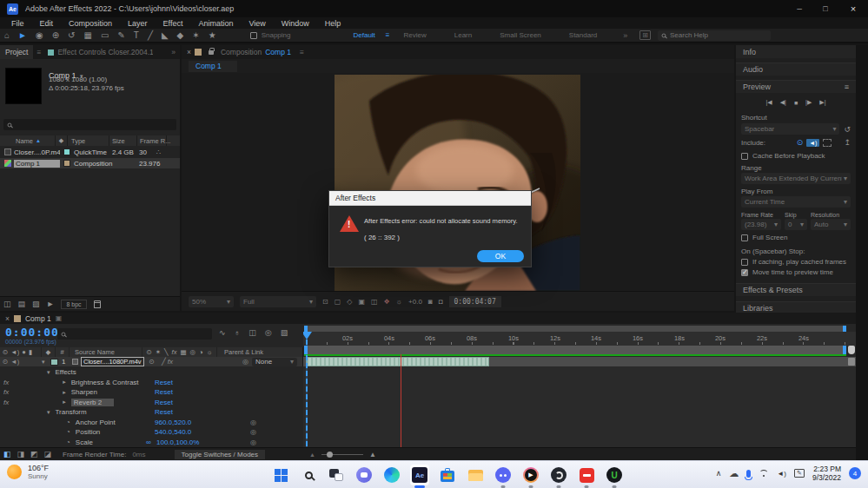 This screenshot has width=868, height=488. Describe the element at coordinates (151, 443) in the screenshot. I see `prop-row-scale: ◔ Scale ∞ 100.0,100.0% ◎` at that location.